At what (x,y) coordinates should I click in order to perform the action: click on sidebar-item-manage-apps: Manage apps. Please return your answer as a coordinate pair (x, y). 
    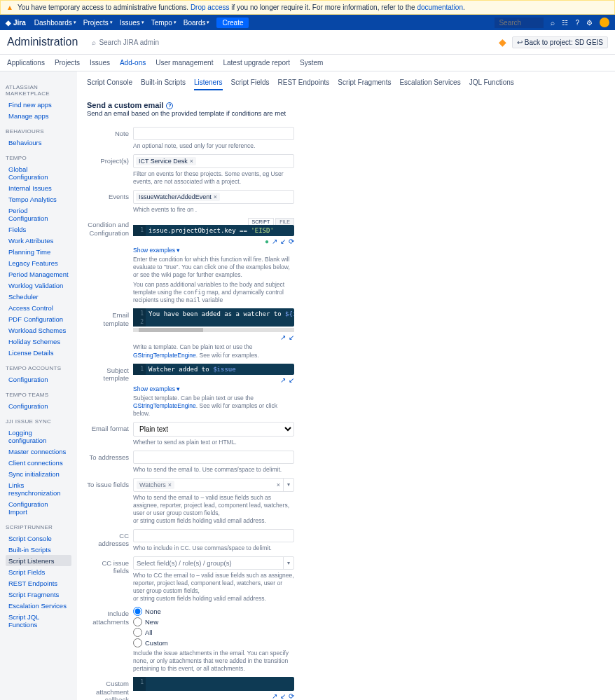
    Looking at the image, I should click on (39, 116).